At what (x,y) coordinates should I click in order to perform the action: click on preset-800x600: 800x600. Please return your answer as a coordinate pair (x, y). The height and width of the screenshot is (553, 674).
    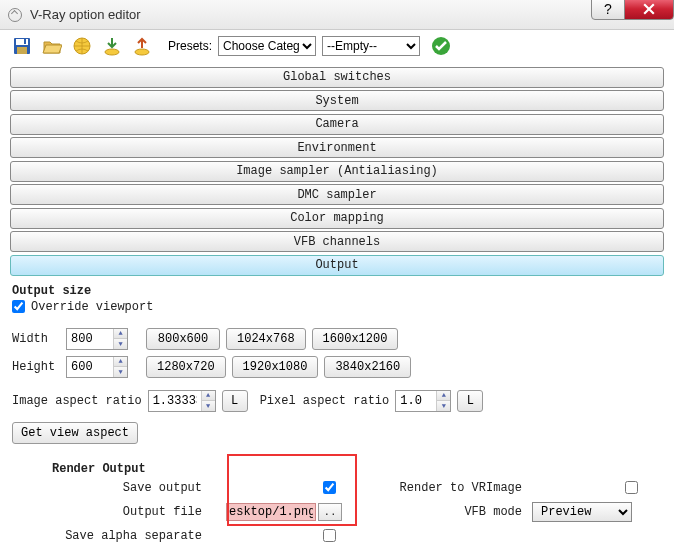
    Looking at the image, I should click on (183, 339).